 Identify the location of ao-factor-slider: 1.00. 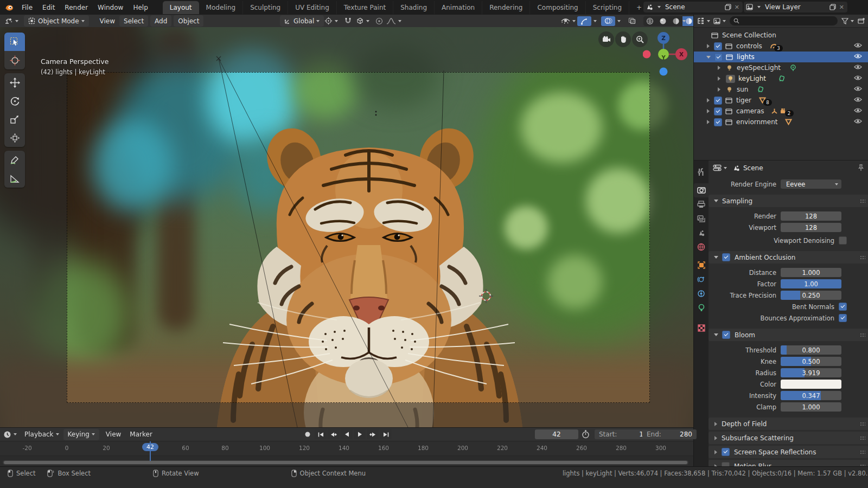
(811, 284).